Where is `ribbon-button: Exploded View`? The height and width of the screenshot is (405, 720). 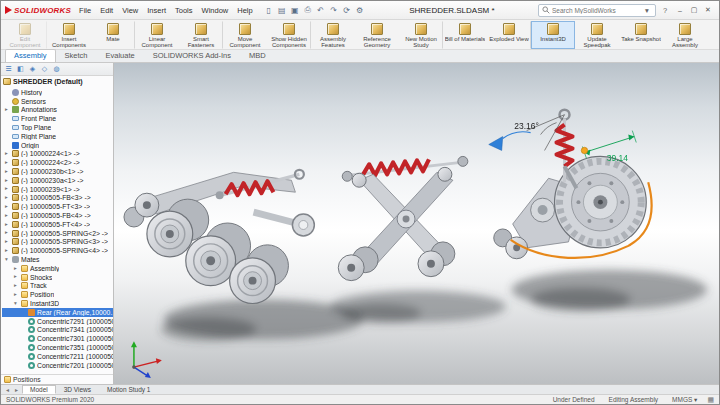
ribbon-button: Exploded View is located at coordinates (509, 35).